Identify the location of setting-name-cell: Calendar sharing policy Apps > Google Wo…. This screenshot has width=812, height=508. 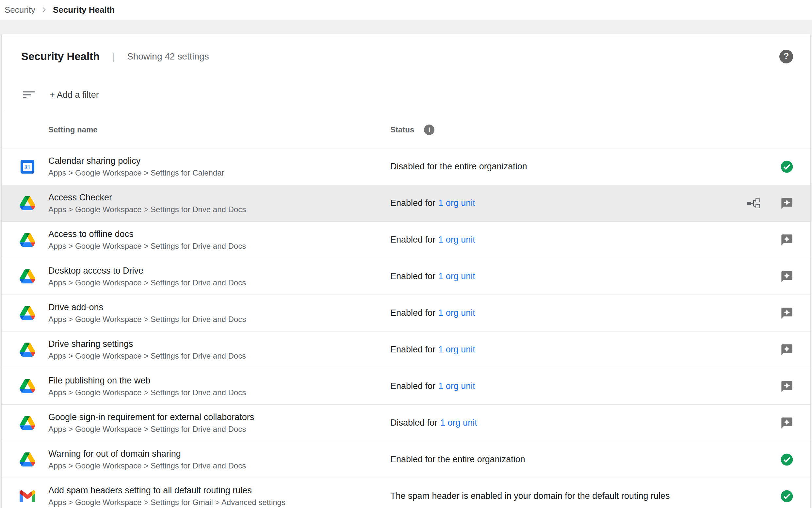
(220, 167).